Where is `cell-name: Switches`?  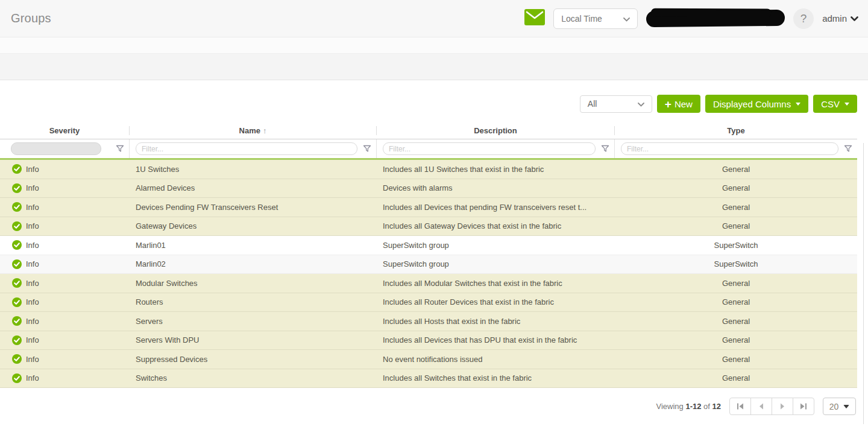 cell-name: Switches is located at coordinates (253, 378).